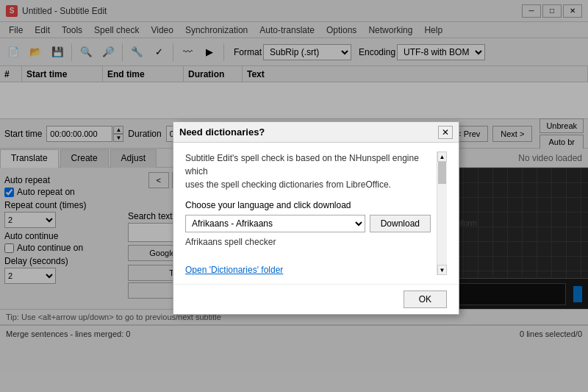 Image resolution: width=588 pixels, height=392 pixels. Describe the element at coordinates (316, 132) in the screenshot. I see `modal-title-bar: Need dictionaries? ✕` at that location.